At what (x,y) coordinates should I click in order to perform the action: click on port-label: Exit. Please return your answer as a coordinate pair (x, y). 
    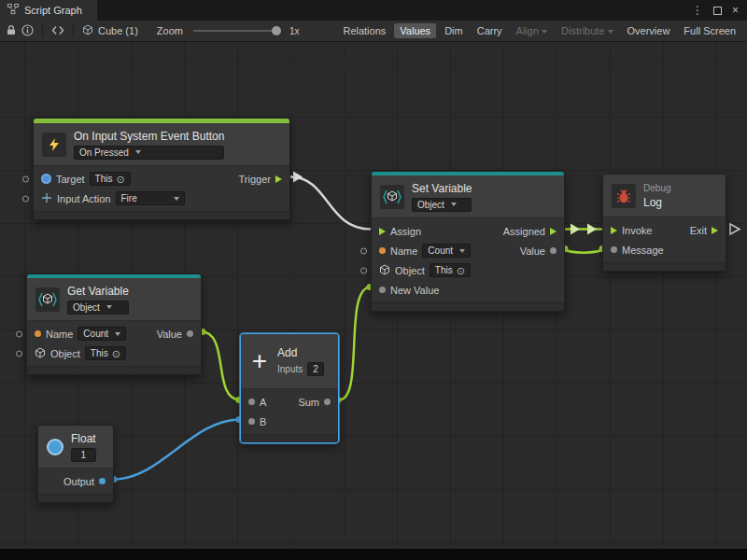
    Looking at the image, I should click on (698, 231).